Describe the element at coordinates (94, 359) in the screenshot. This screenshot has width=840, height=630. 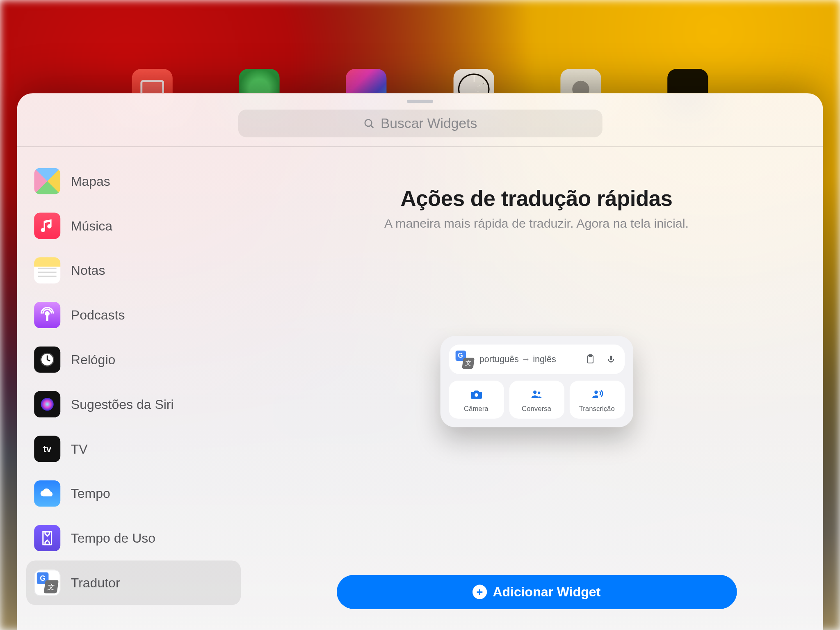
I see `sidebar-item-label: Relógio` at that location.